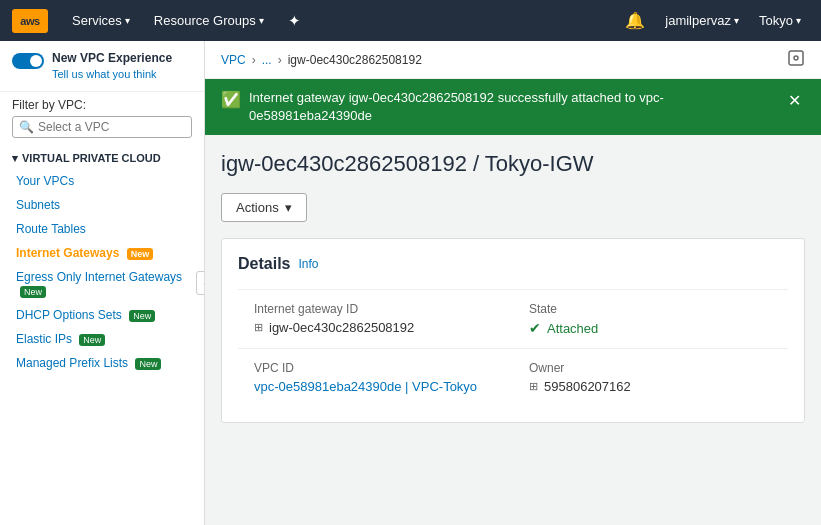 The image size is (821, 525). I want to click on user-menu: jamilpervaz ▾, so click(702, 20).